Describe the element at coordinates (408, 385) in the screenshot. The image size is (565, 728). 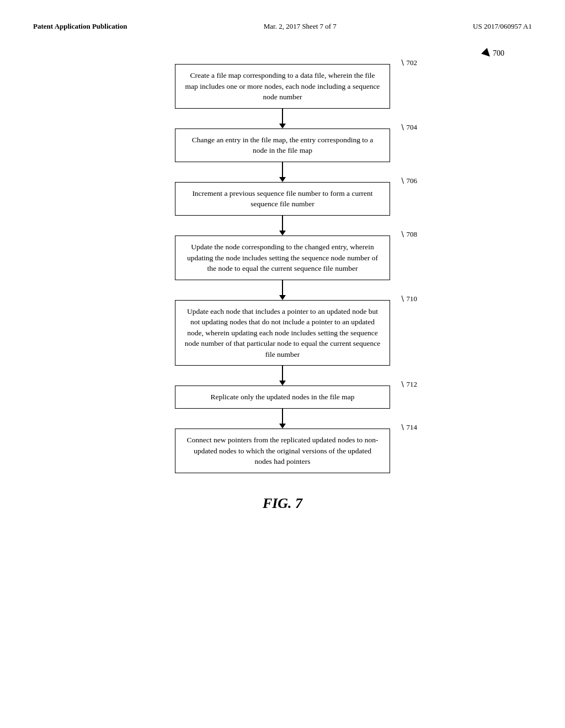
I see `step-712-label: ∖ 712` at that location.